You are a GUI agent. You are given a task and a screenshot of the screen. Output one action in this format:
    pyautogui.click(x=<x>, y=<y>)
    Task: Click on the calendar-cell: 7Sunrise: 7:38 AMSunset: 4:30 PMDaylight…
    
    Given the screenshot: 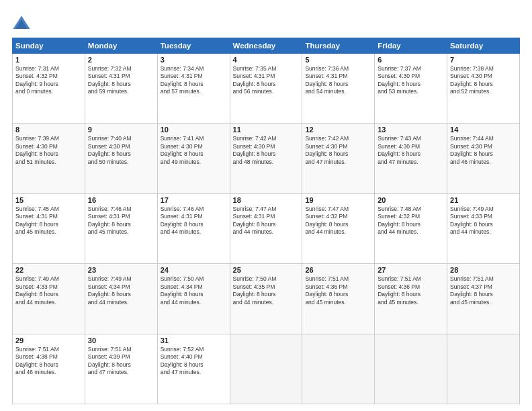 What is the action you would take?
    pyautogui.click(x=484, y=89)
    